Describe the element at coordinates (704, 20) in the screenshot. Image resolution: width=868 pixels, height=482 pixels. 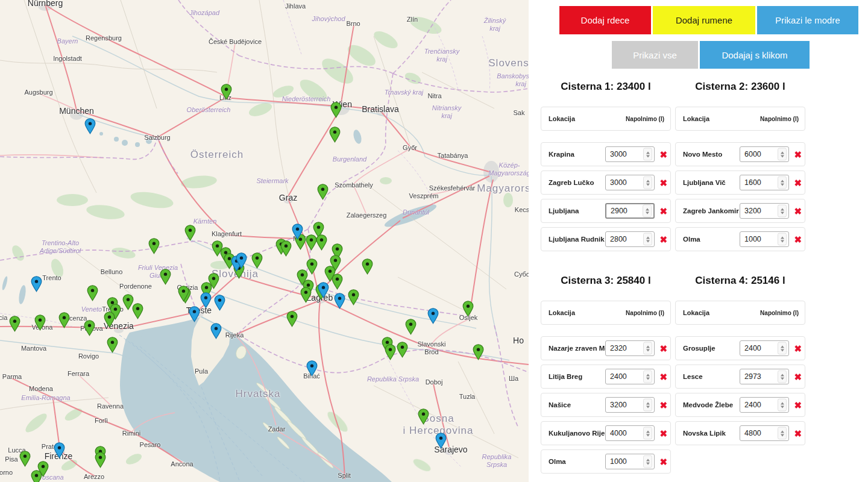
I see `add-yellow-button: Dodaj rumene` at that location.